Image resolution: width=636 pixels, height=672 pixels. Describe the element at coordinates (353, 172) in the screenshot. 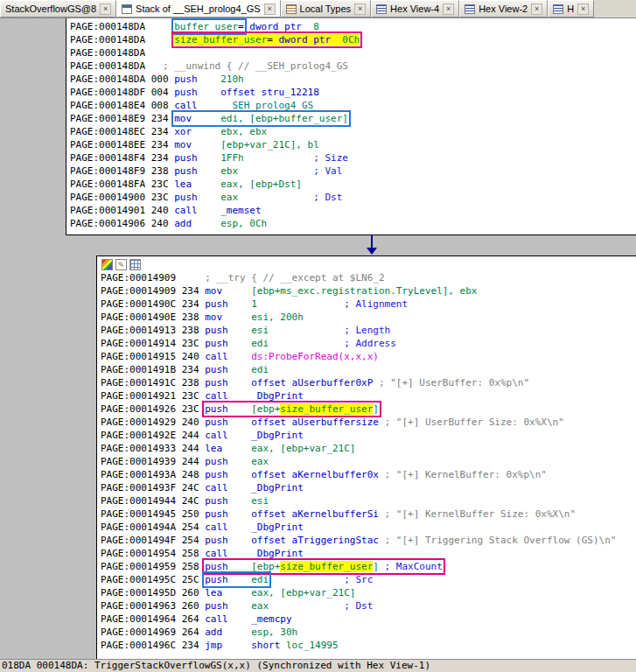

I see `asm-line: PAGE:000148F9 238 push ebx ; Val` at that location.